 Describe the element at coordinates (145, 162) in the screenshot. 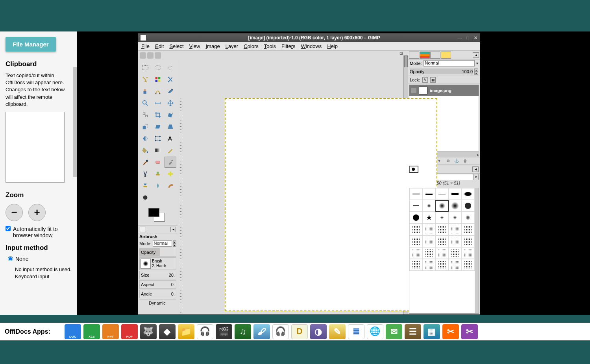

I see `tool-paintbrush` at that location.